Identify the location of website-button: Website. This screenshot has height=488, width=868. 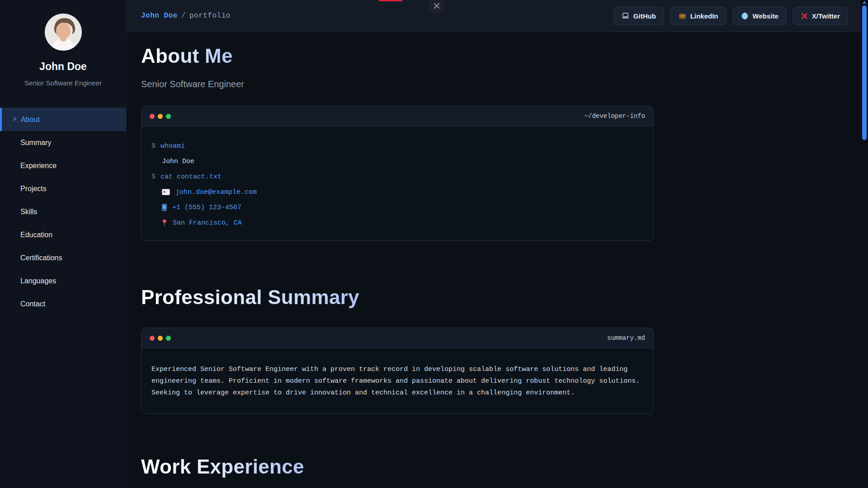
(760, 16).